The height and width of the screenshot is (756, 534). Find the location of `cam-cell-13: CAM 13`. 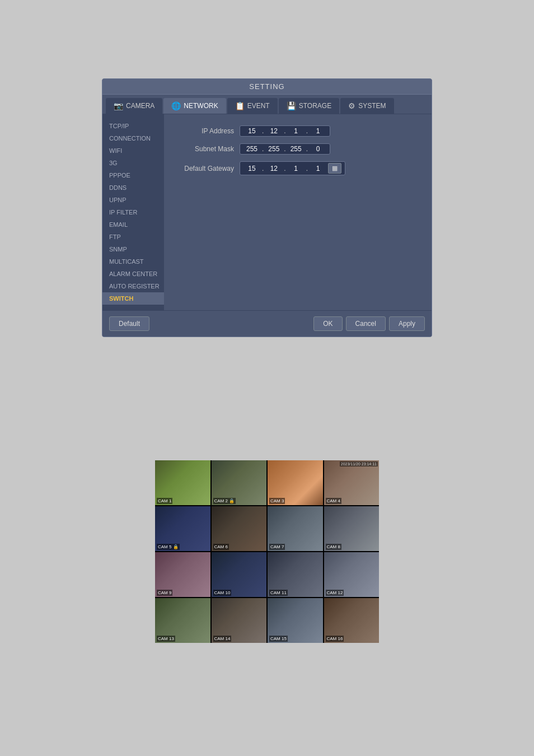

cam-cell-13: CAM 13 is located at coordinates (182, 620).